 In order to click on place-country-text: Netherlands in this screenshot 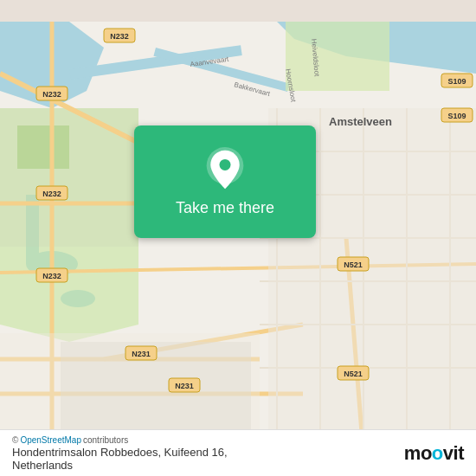, I will do `click(42, 466)`.